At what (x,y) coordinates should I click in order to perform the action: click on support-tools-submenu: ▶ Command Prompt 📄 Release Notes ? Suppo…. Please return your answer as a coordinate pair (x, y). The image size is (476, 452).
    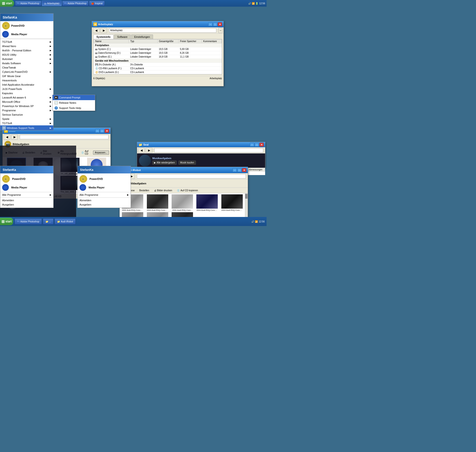
    Looking at the image, I should click on (74, 103).